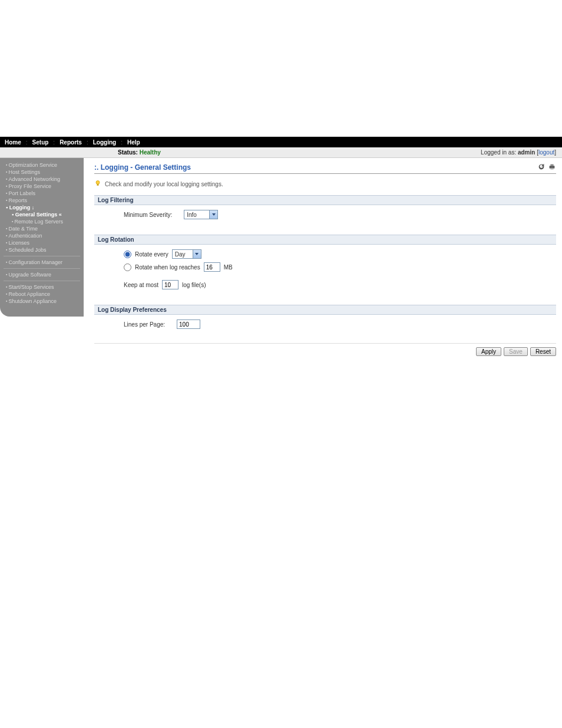  Describe the element at coordinates (42, 275) in the screenshot. I see `sidebar-item-upgrade-software: Upgrade Software` at that location.